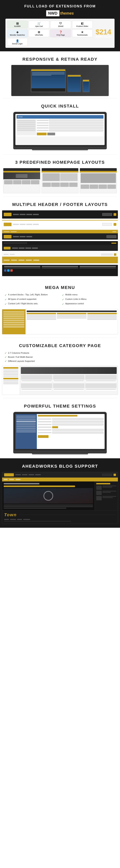  Describe the element at coordinates (107, 475) in the screenshot. I see `blog-site-search` at that location.